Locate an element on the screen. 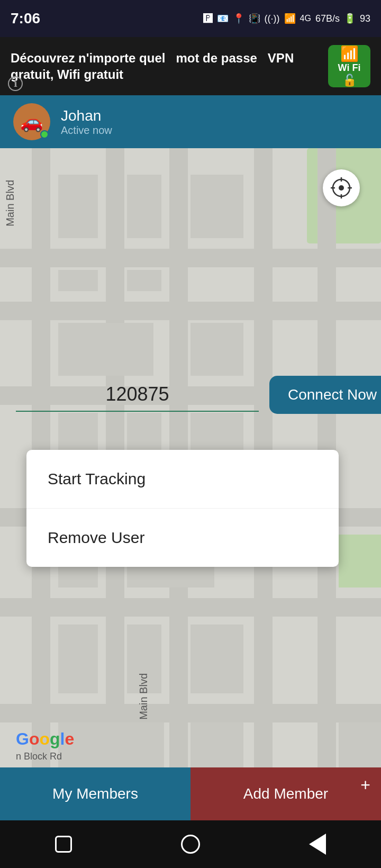 This screenshot has height=868, width=381. circle-icon is located at coordinates (190, 844).